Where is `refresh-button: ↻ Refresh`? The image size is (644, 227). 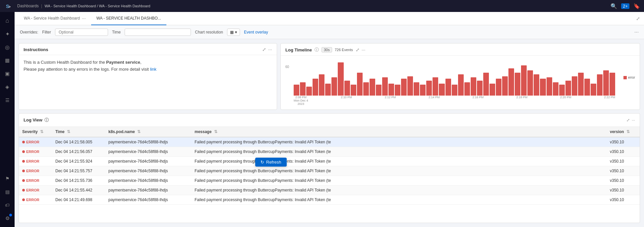 refresh-button: ↻ Refresh is located at coordinates (271, 162).